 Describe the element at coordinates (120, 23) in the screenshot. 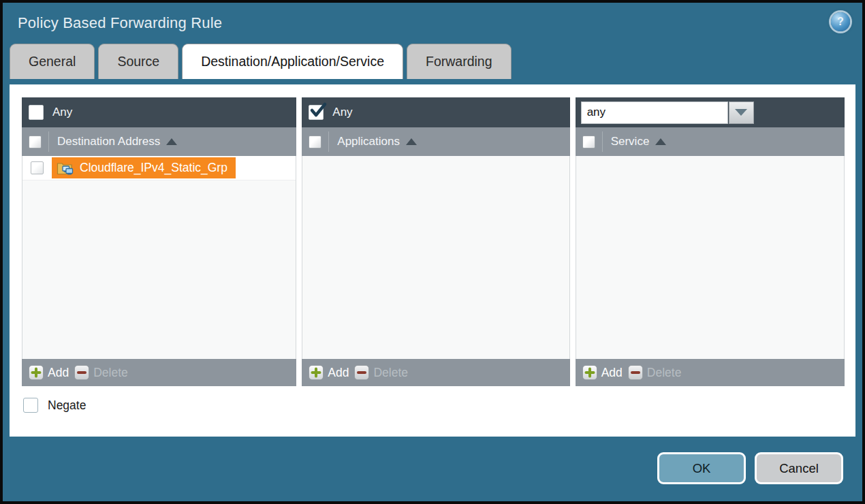

I see `dialog-title: Policy Based Forwarding Rule` at that location.